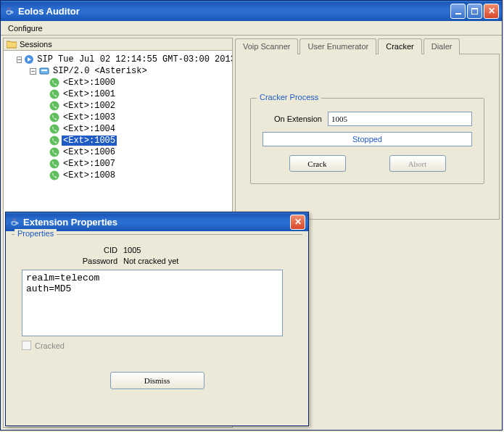 The height and width of the screenshot is (432, 504). I want to click on details-textarea, so click(152, 303).